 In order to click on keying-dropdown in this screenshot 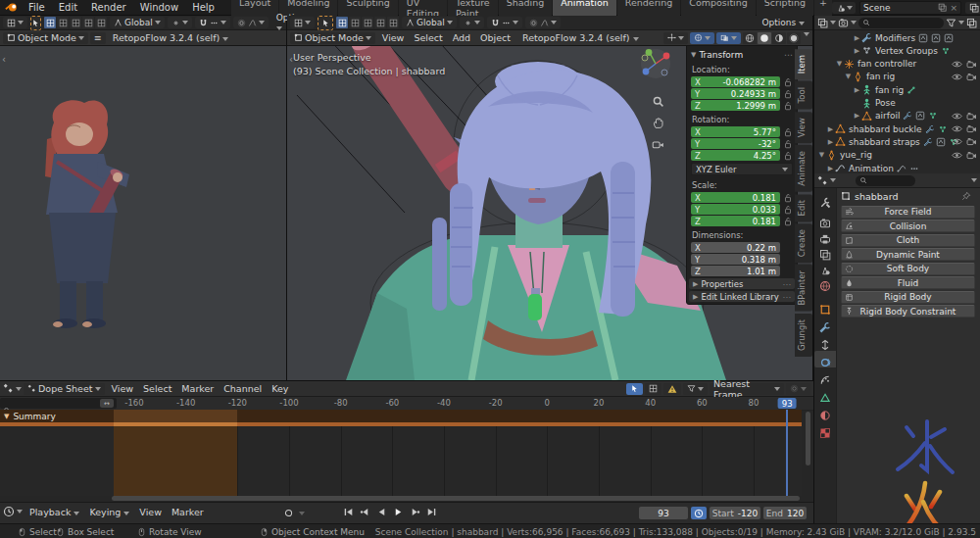, I will do `click(302, 514)`.